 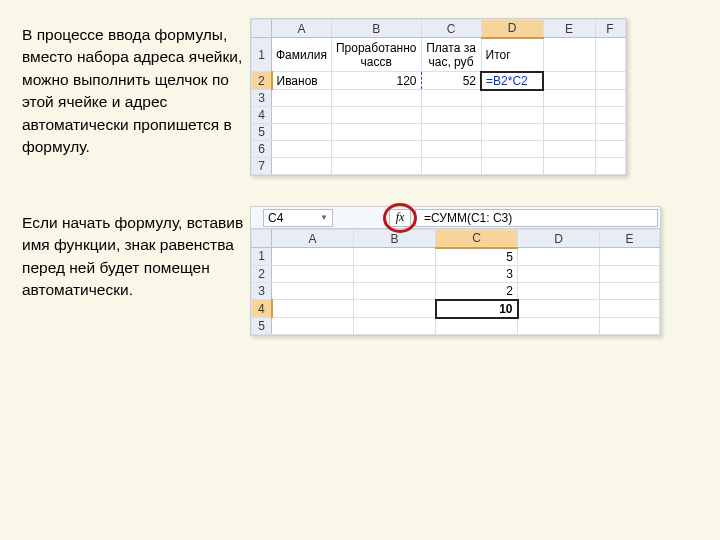 What do you see at coordinates (610, 81) in the screenshot?
I see `cell-F2` at bounding box center [610, 81].